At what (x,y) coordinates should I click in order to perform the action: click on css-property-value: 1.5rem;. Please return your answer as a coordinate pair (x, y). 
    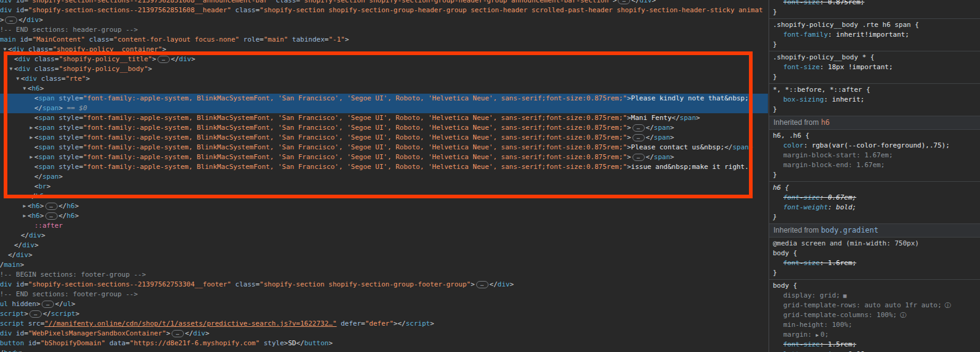
    Looking at the image, I should click on (842, 344).